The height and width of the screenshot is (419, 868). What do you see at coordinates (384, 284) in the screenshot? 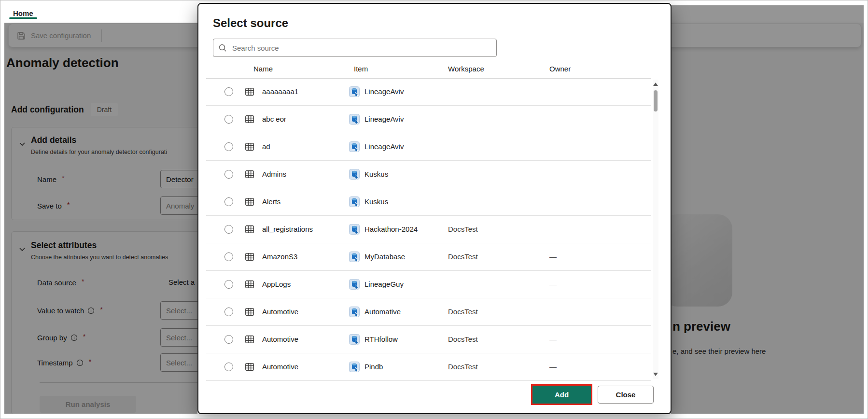
I see `row-item: LineageGuy` at bounding box center [384, 284].